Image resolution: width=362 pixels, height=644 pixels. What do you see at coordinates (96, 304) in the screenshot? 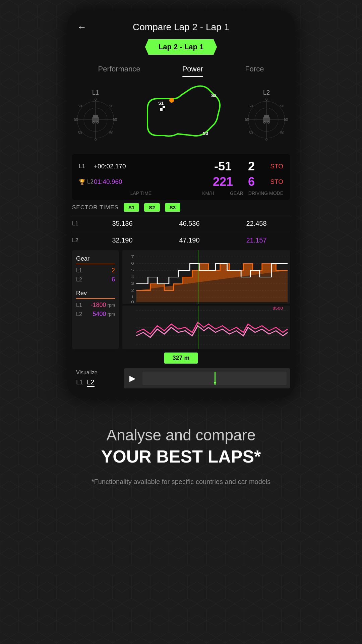
I see `rev-legend: Rev L1 -1800 rpm L2 5400` at bounding box center [96, 304].